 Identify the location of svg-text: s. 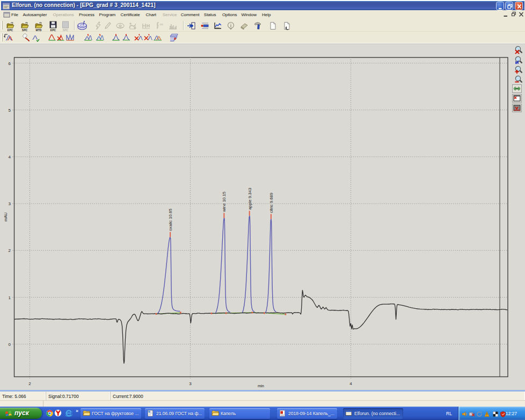
(289, 28).